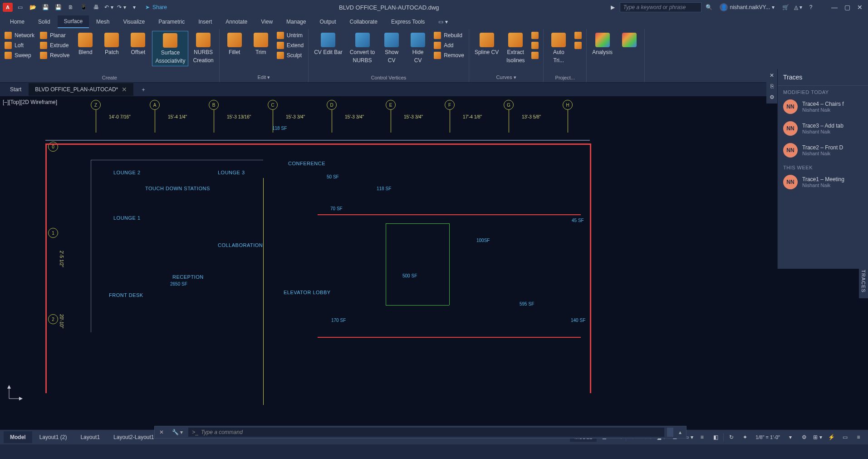 Image resolution: width=868 pixels, height=459 pixels. I want to click on search-input: Type a keyword or phrase, so click(661, 7).